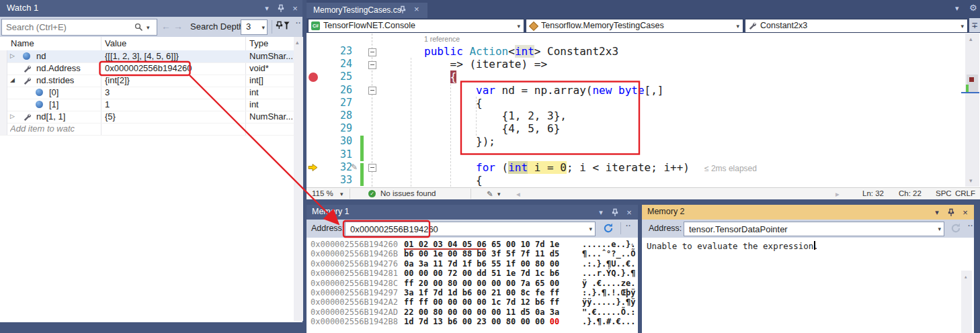 Image resolution: width=980 pixels, height=333 pixels. I want to click on watch-name: nd.strides, so click(69, 81).